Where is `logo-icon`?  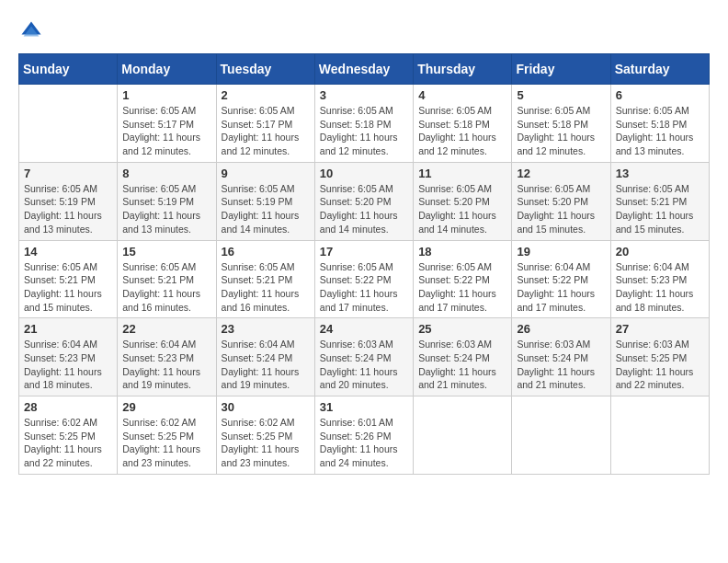 logo-icon is located at coordinates (31, 31).